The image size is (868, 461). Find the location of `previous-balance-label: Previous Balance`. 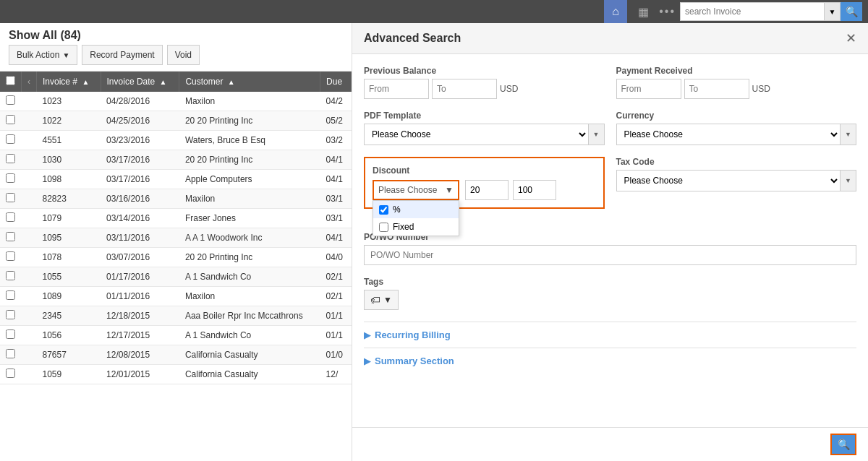

previous-balance-label: Previous Balance is located at coordinates (485, 71).